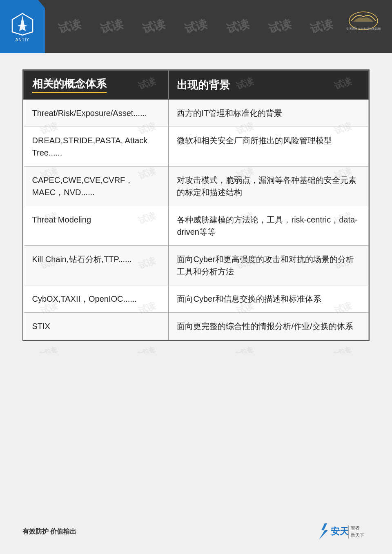 This screenshot has height=554, width=392. I want to click on table-cell-col2: 面向Cyber和更高强度的攻击和对抗的场景的分析工具和分析方法, so click(268, 265).